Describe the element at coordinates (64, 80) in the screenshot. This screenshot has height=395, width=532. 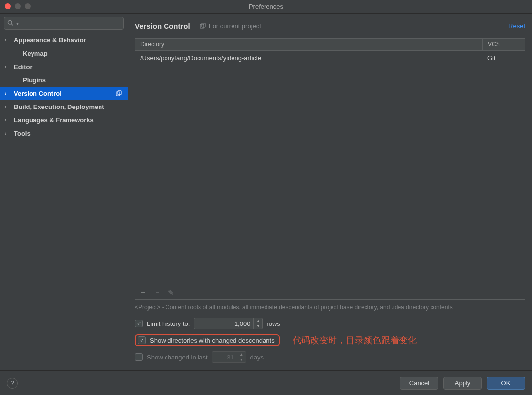
I see `sidebar-item-plugins: ›Plugins` at that location.